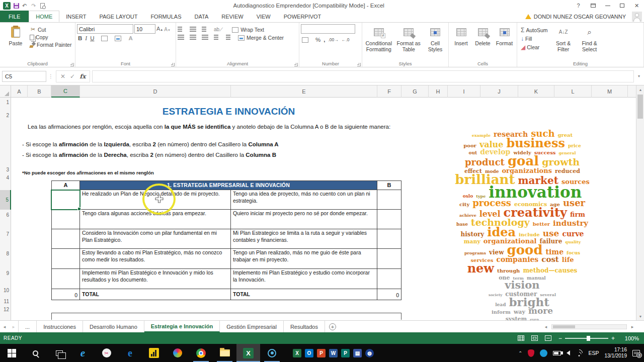 The image size is (644, 362). Describe the element at coordinates (65, 92) in the screenshot. I see `column-header-c: C` at that location.